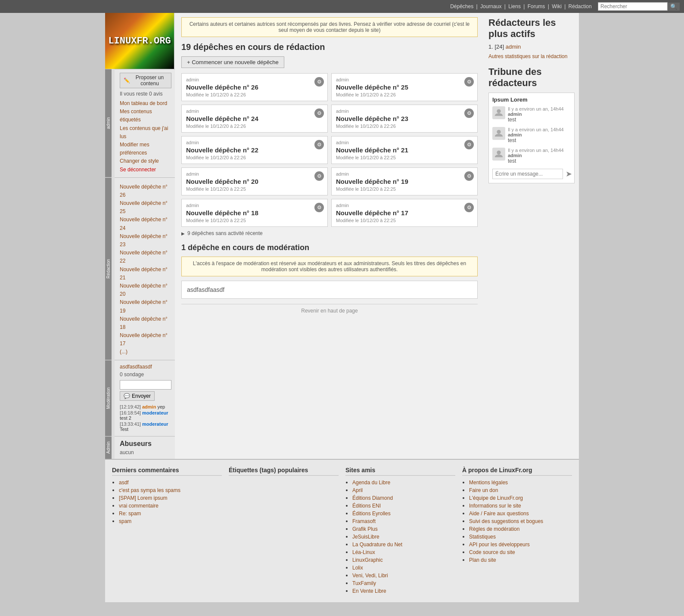 This screenshot has height=616, width=684. What do you see at coordinates (513, 46) in the screenshot?
I see `redacteur-link-admin: admin` at bounding box center [513, 46].